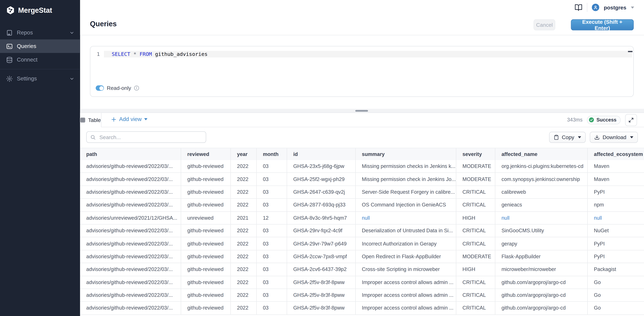 This screenshot has width=644, height=316. Describe the element at coordinates (541, 154) in the screenshot. I see `column-header-affected_name: affected_name` at that location.